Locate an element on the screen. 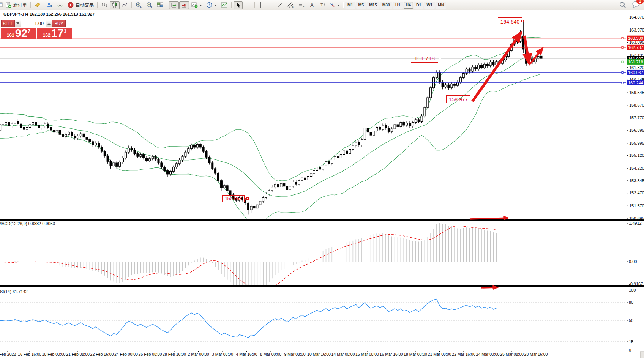  macd-indicator-label: MACD(12,26,9) 0.8882 0.9053 is located at coordinates (27, 224).